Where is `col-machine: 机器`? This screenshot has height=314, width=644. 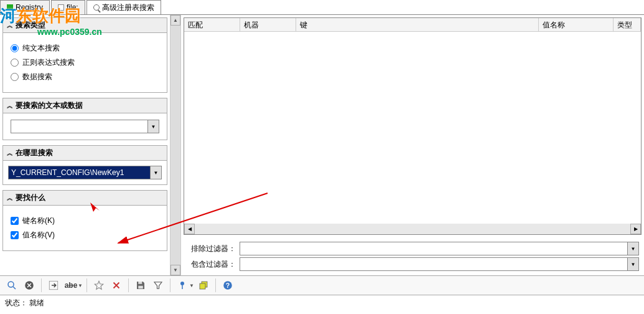 col-machine: 机器 is located at coordinates (268, 25).